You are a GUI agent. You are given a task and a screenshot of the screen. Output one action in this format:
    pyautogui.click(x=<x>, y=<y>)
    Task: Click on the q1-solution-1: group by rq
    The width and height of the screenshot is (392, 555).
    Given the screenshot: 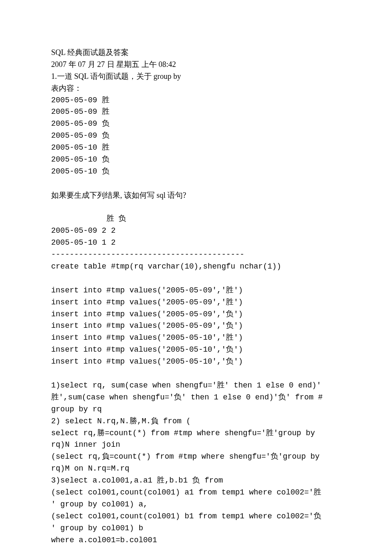 What is the action you would take?
    pyautogui.click(x=196, y=410)
    